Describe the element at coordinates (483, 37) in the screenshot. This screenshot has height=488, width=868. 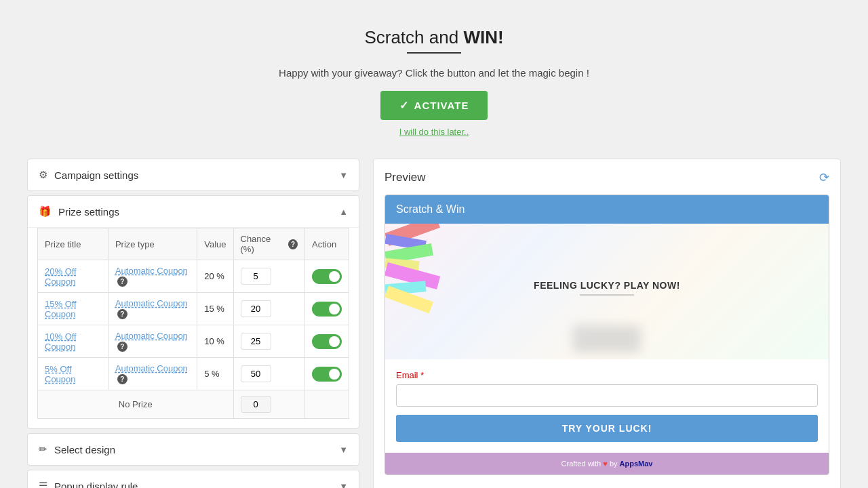
I see `title-bold: WIN!` at that location.